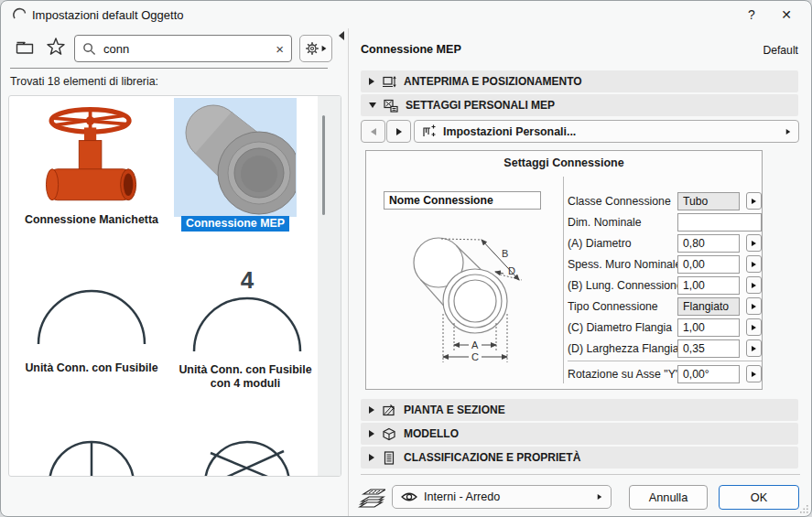  Describe the element at coordinates (804, 509) in the screenshot. I see `resize-grip` at that location.